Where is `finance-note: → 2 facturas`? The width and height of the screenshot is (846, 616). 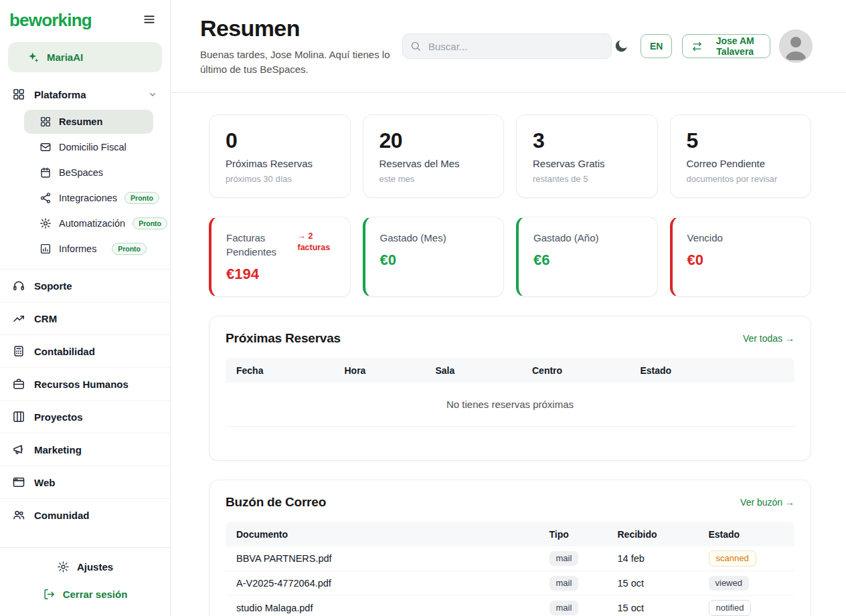 finance-note: → 2 facturas is located at coordinates (317, 245).